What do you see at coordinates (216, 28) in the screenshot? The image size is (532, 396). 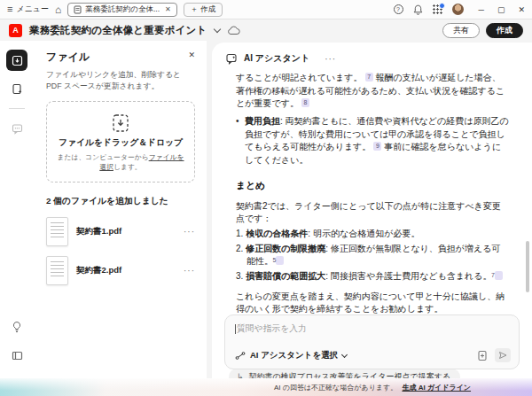 I see `title-chevron-down-icon` at bounding box center [216, 28].